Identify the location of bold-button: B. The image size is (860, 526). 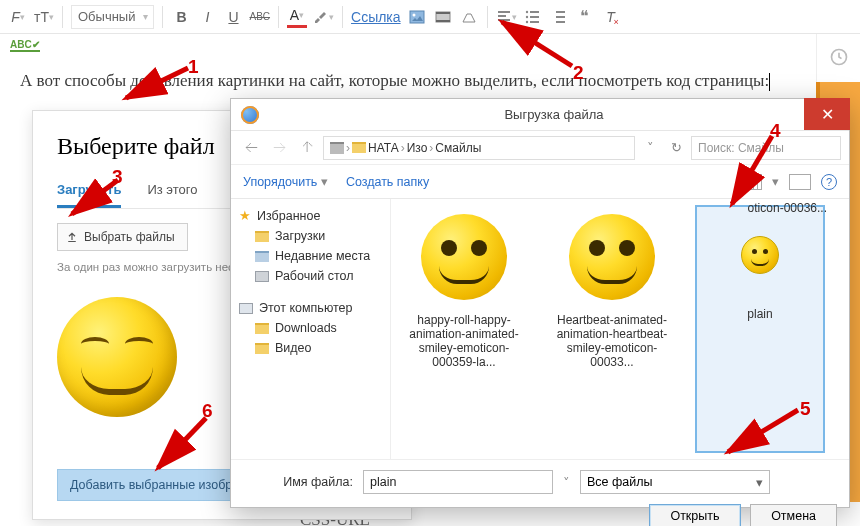
(181, 17).